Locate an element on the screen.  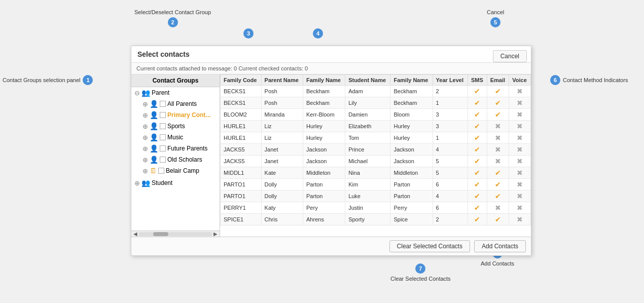
table-row: HURLE1 Liz Hurley Elizabeth Hurley 3 ✔ ✖… is located at coordinates (376, 127).